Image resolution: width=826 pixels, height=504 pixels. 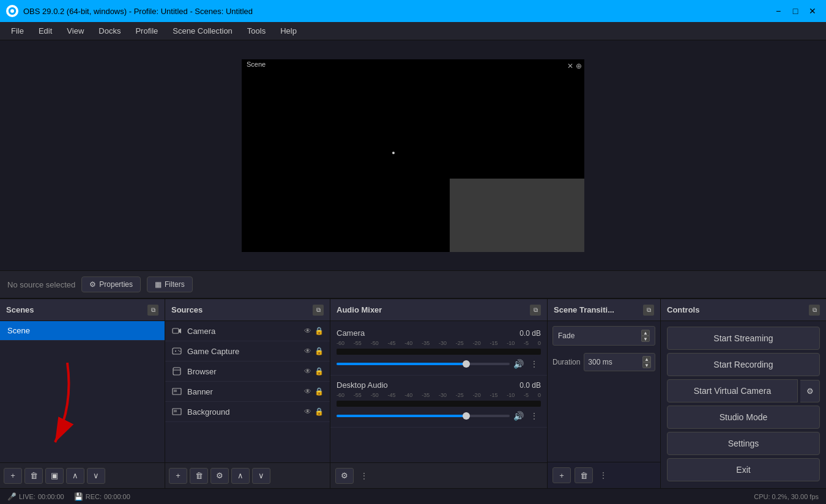 What do you see at coordinates (423, 416) in the screenshot?
I see `audio-desktop-volume-slider` at bounding box center [423, 416].